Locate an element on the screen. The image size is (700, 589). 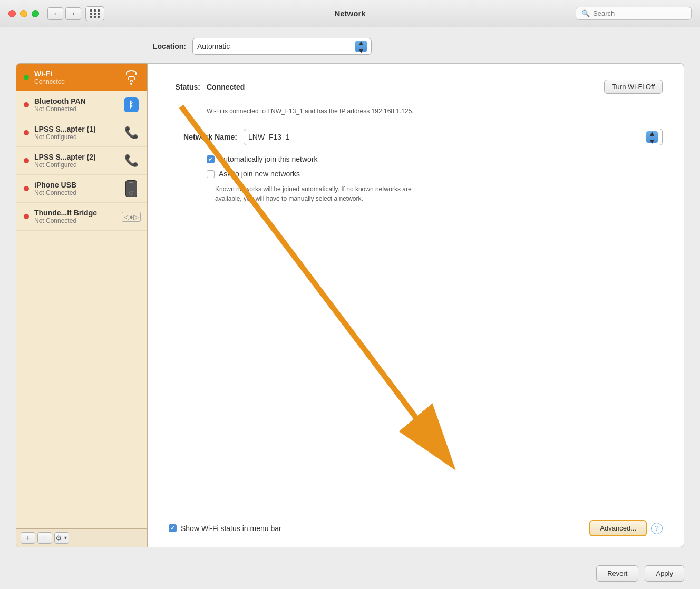
advanced-button: Advanced... is located at coordinates (618, 528).